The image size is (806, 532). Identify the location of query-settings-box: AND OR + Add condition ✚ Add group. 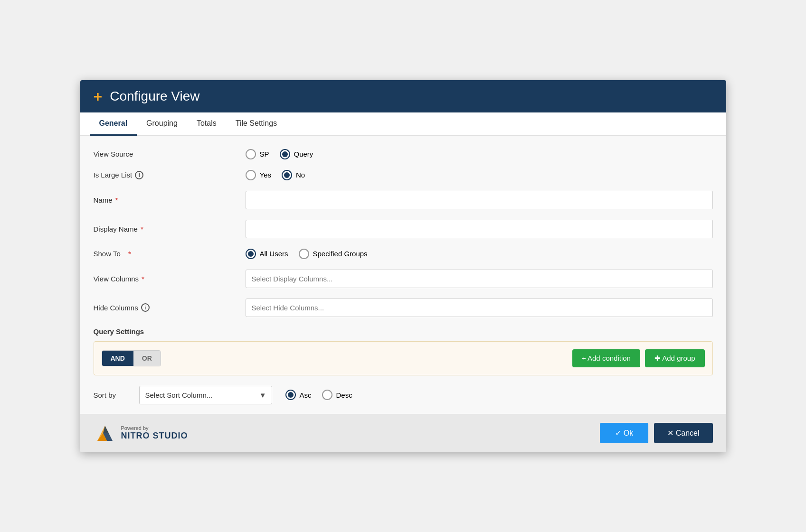
(403, 358).